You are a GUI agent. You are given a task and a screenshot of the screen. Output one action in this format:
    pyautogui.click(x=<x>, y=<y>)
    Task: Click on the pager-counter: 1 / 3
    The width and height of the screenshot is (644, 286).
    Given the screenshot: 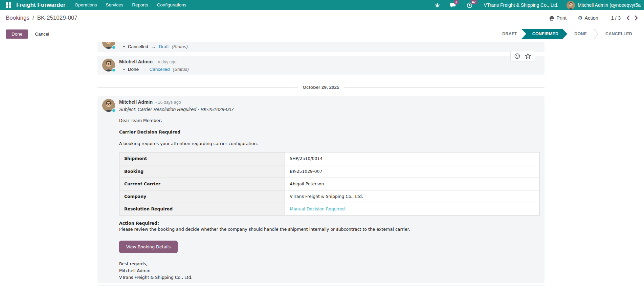 What is the action you would take?
    pyautogui.click(x=616, y=18)
    